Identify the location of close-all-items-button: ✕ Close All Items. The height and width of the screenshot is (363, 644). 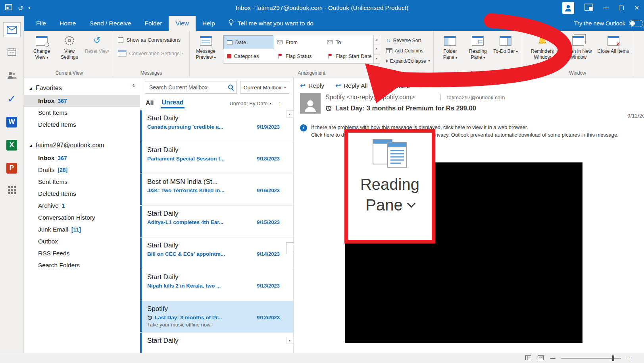
(613, 44).